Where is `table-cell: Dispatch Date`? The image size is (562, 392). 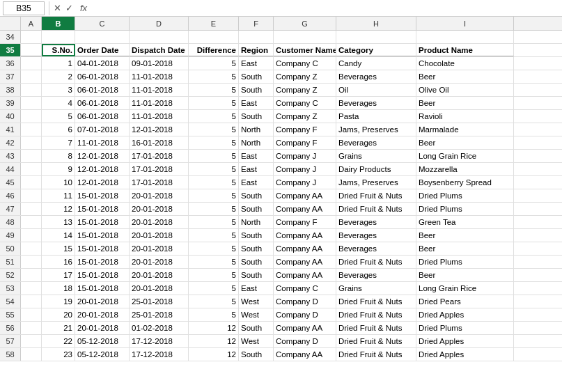 table-cell: Dispatch Date is located at coordinates (159, 50).